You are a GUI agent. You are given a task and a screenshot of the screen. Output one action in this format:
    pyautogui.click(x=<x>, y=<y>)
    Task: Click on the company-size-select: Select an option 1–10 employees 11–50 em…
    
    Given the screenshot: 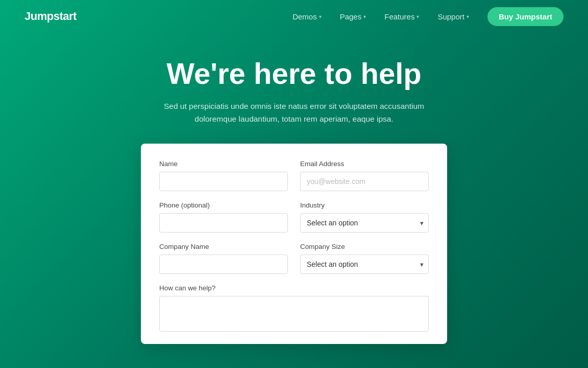 What is the action you would take?
    pyautogui.click(x=364, y=264)
    